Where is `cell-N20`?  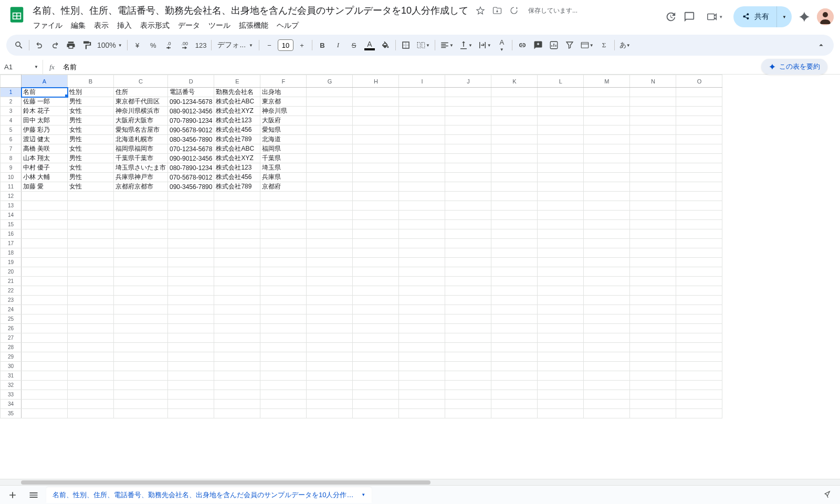 cell-N20 is located at coordinates (653, 272).